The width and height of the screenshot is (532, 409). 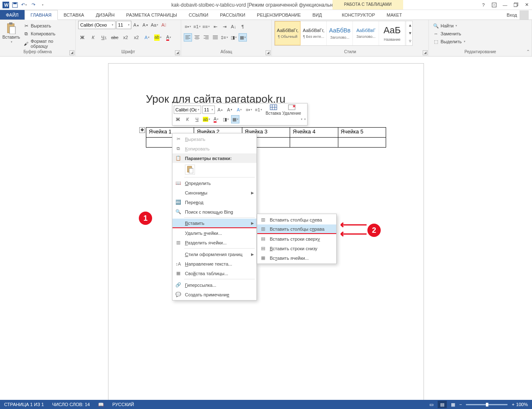 I want to click on status-page: СТРАНИЦА 1 ИЗ 1, so click(x=24, y=404).